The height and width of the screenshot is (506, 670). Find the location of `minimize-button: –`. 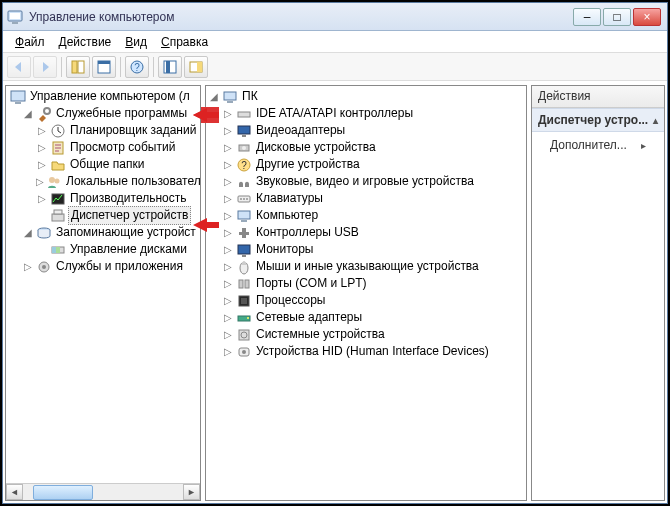

minimize-button: – is located at coordinates (587, 17).